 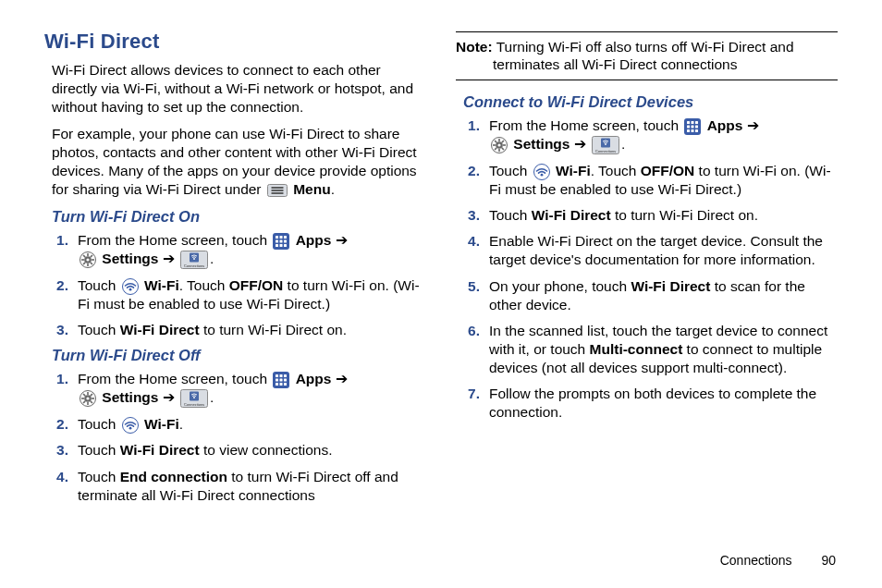 I want to click on apps-label: Apps, so click(x=314, y=240).